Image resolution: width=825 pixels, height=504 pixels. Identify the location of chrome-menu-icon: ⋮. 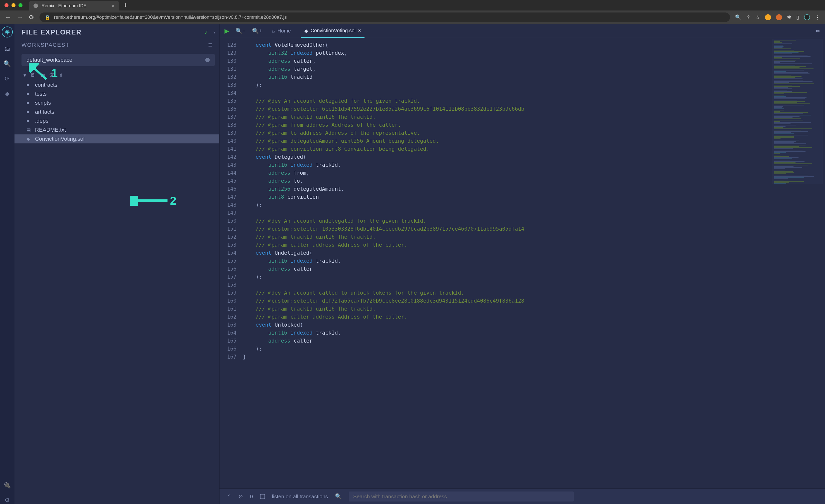
(818, 17).